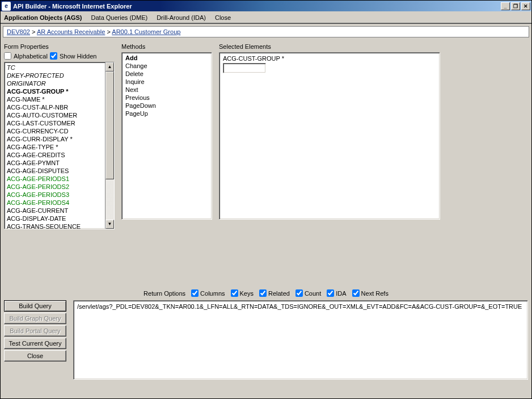 The height and width of the screenshot is (399, 532). I want to click on scroll-down-button: ▼, so click(110, 224).